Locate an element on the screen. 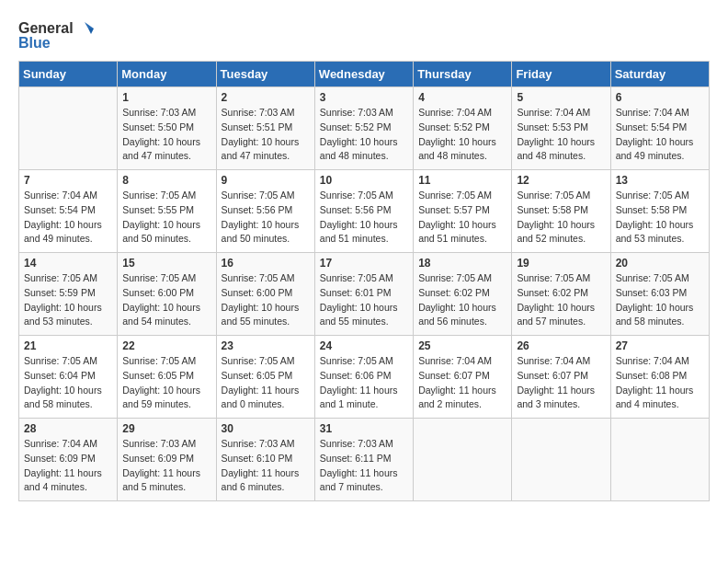  day-info: Sunrise: 7:03 AMSunset: 5:52 PMDaylight:… is located at coordinates (364, 134).